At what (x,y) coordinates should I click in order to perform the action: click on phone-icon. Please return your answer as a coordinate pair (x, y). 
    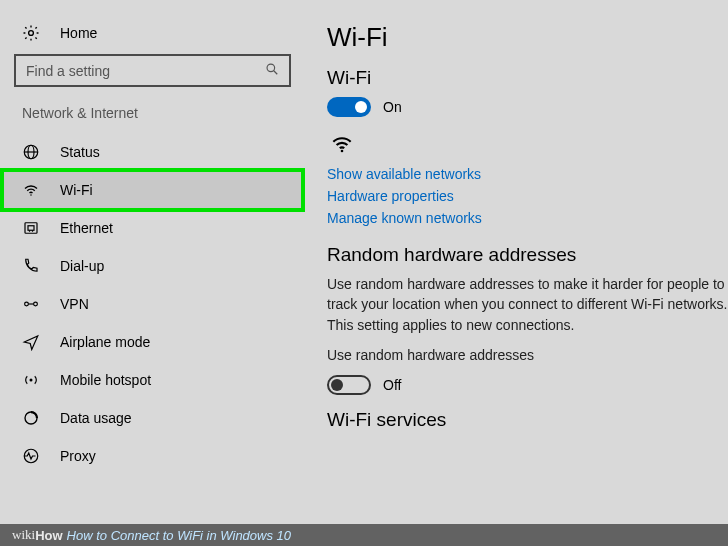
    Looking at the image, I should click on (32, 266).